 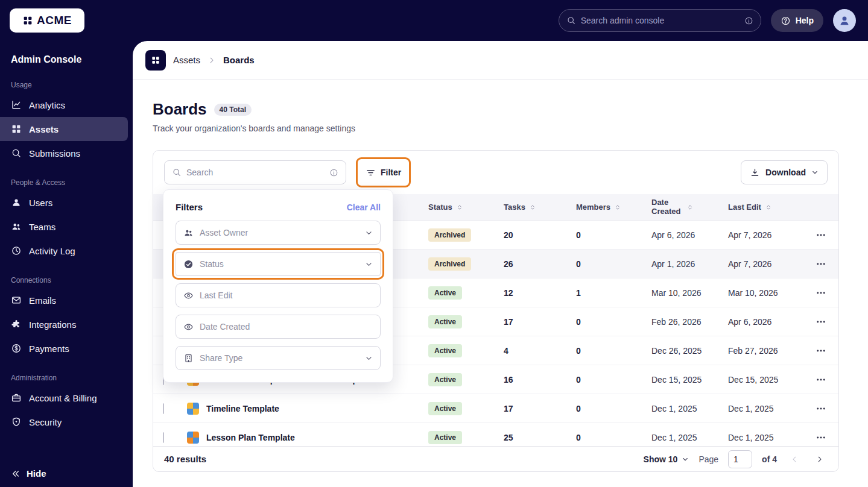 What do you see at coordinates (445, 409) in the screenshot?
I see `status-badge: Active` at bounding box center [445, 409].